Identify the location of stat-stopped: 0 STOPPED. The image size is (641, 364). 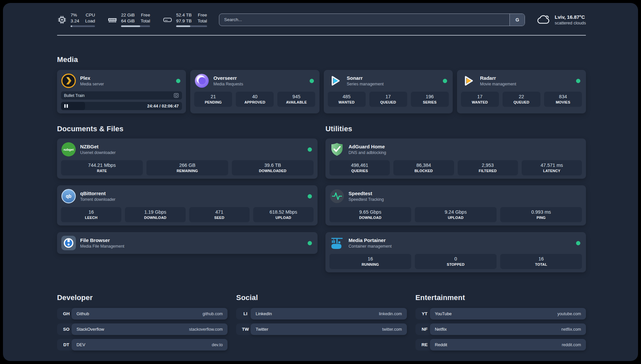
(456, 261).